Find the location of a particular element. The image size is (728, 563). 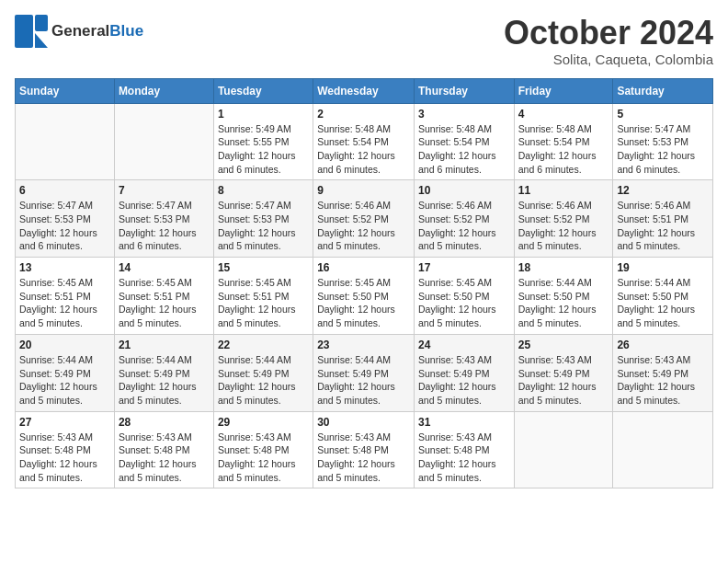

calendar-cell: 5Sunrise: 5:47 AM Sunset: 5:53 PM Daylig… is located at coordinates (664, 142).